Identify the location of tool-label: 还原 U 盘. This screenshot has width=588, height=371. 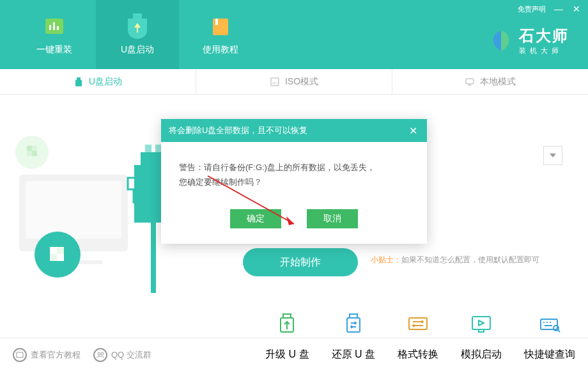
(353, 354).